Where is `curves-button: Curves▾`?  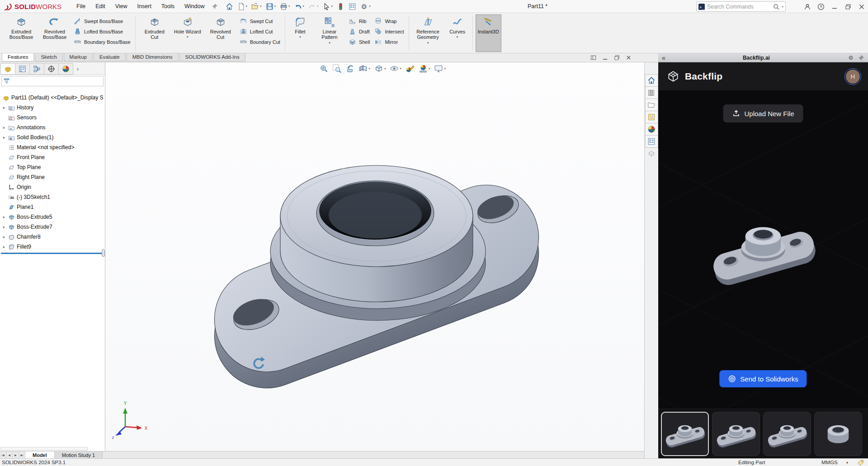 curves-button: Curves▾ is located at coordinates (458, 33).